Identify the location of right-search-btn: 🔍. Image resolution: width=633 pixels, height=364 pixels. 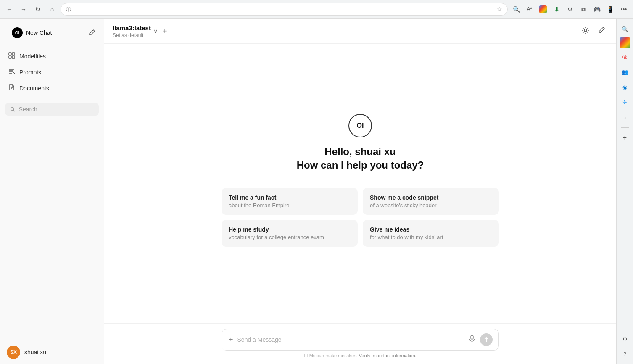
(625, 29).